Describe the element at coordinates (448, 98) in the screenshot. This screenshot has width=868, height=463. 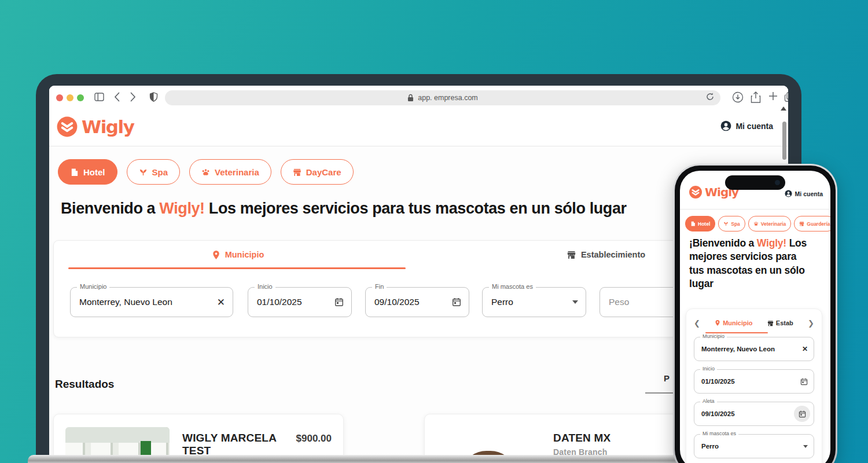
I see `url-text: app. empresa.com` at that location.